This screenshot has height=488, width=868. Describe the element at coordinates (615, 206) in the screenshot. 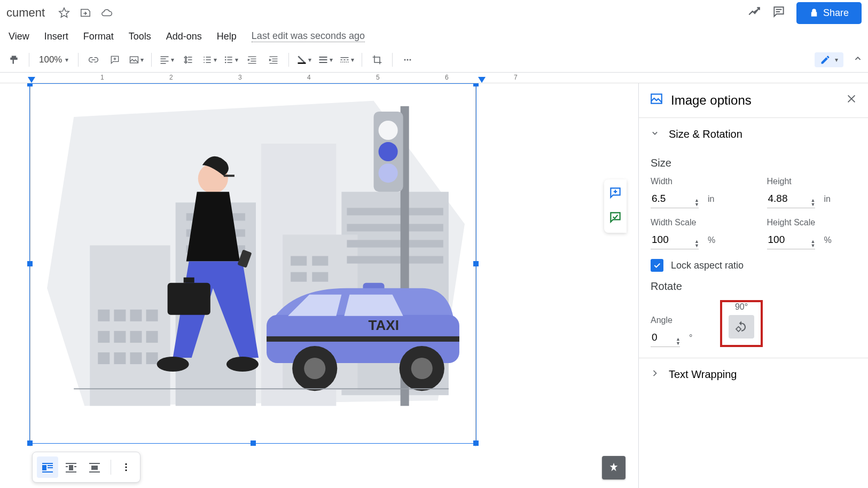

I see `floating-tools` at that location.